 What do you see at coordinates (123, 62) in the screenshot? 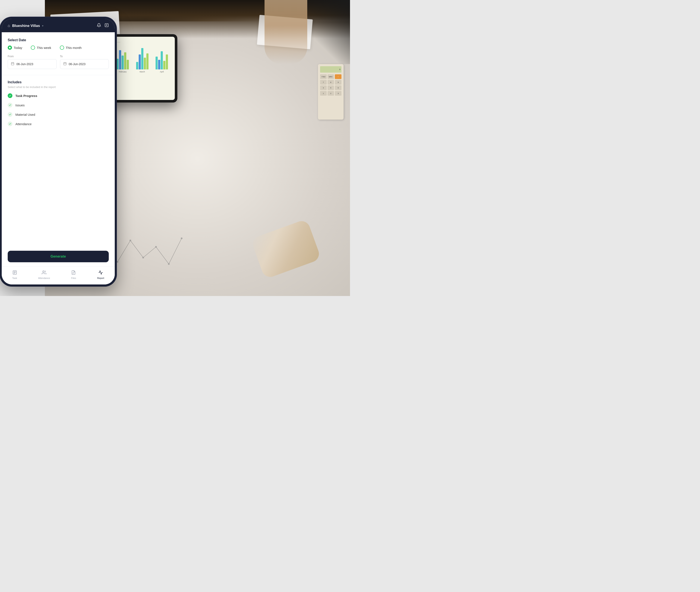
I see `chart-group-feb: February` at bounding box center [123, 62].